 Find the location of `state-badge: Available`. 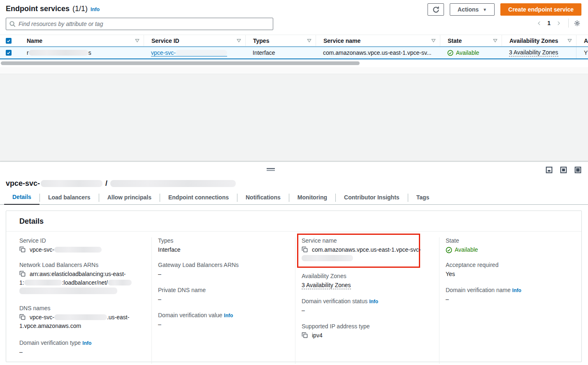

state-badge: Available is located at coordinates (509, 250).